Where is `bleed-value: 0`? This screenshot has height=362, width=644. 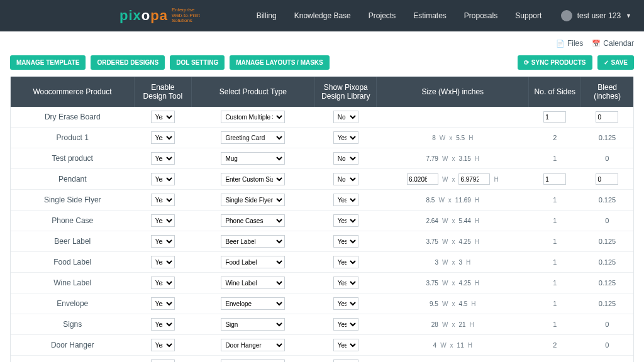
bleed-value: 0 is located at coordinates (607, 158).